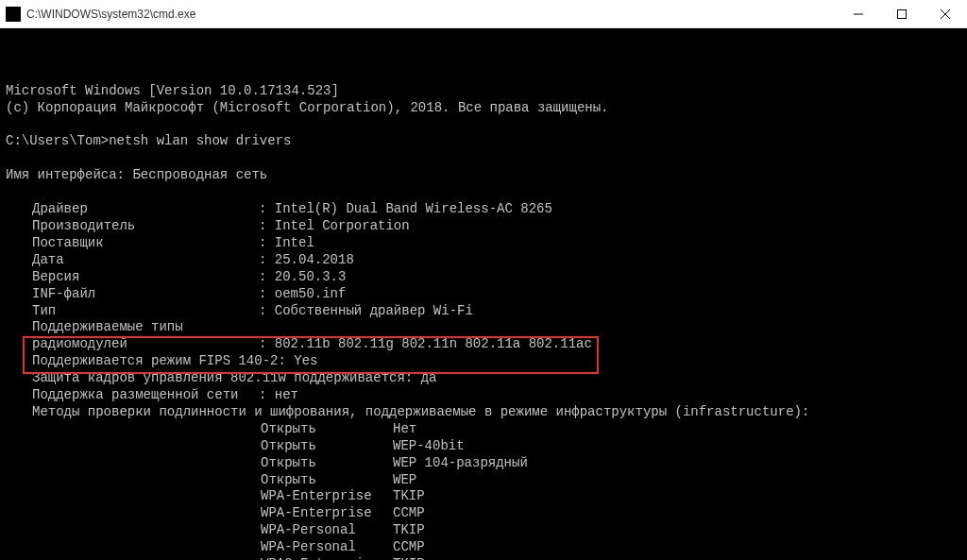 The width and height of the screenshot is (967, 560). What do you see at coordinates (215, 547) in the screenshot?
I see `auth-method-row: WPA-PersonalCCMP` at bounding box center [215, 547].